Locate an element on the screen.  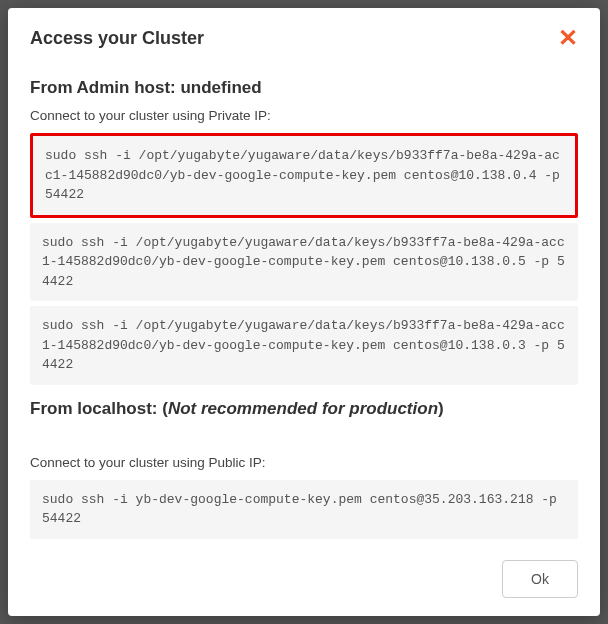
section-localhost-em: Not recommended for production is located at coordinates (303, 408).